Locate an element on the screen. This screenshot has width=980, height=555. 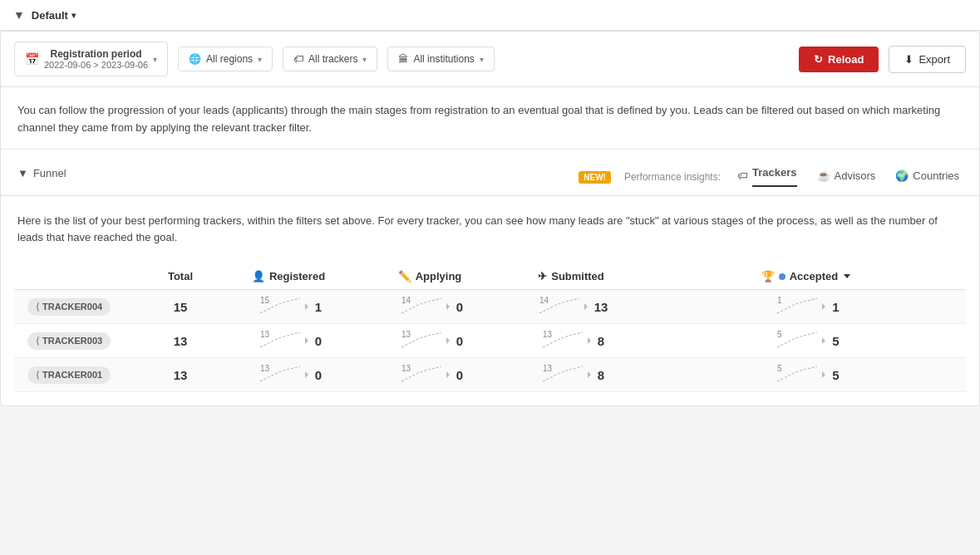
person-icon: 👤 is located at coordinates (259, 276).